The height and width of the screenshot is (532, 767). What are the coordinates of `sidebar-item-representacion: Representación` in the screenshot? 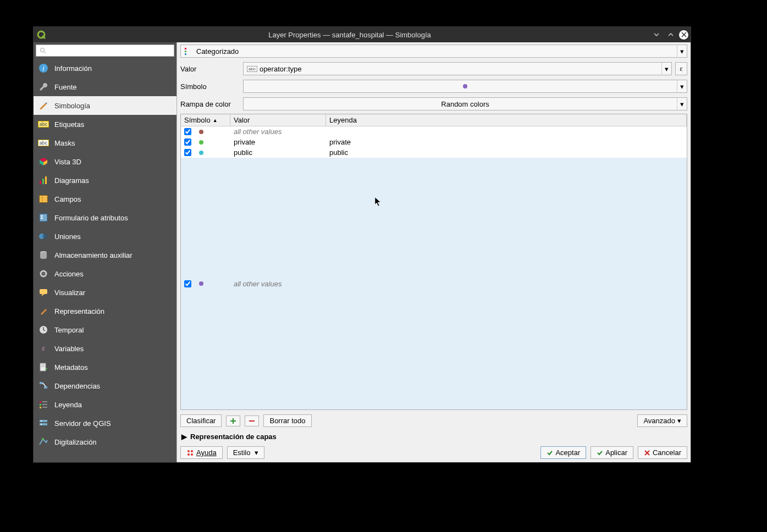 It's located at (105, 311).